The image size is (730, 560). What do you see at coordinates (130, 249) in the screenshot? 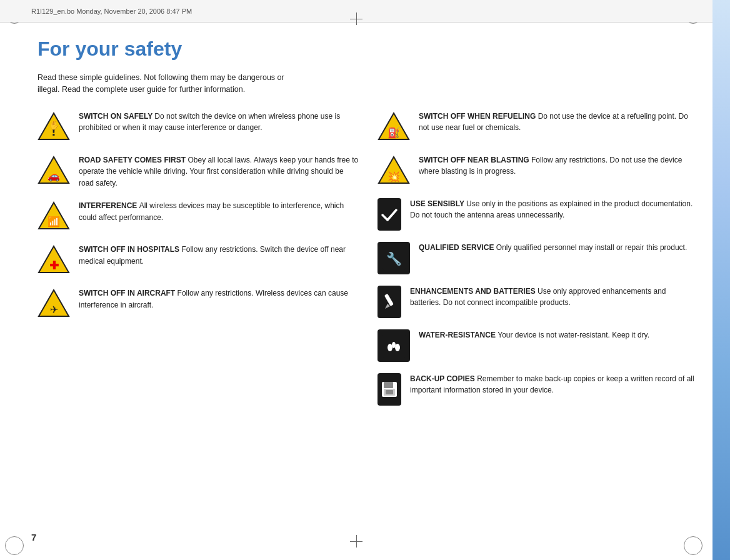
I see `hospitals-label: SWITCH OFF IN HOSPITALS` at bounding box center [130, 249].